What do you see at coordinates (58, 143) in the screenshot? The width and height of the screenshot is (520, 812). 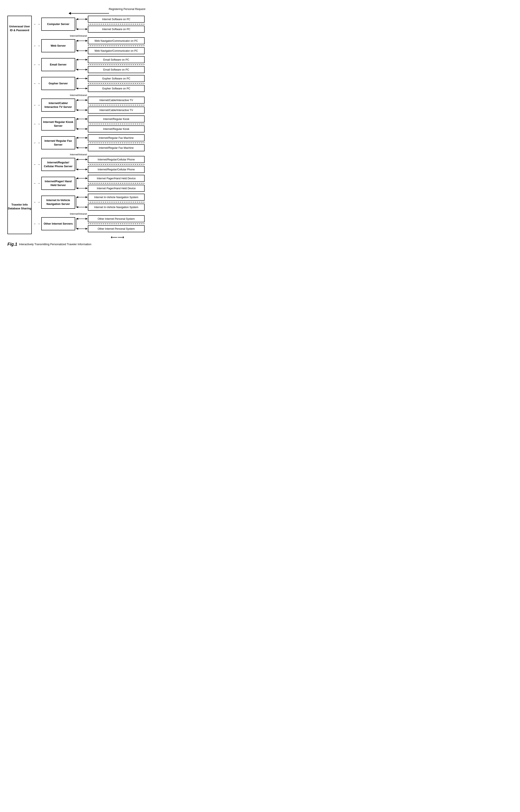 I see `server-box-fax-server: Internet/ Regular Fax Server` at bounding box center [58, 143].